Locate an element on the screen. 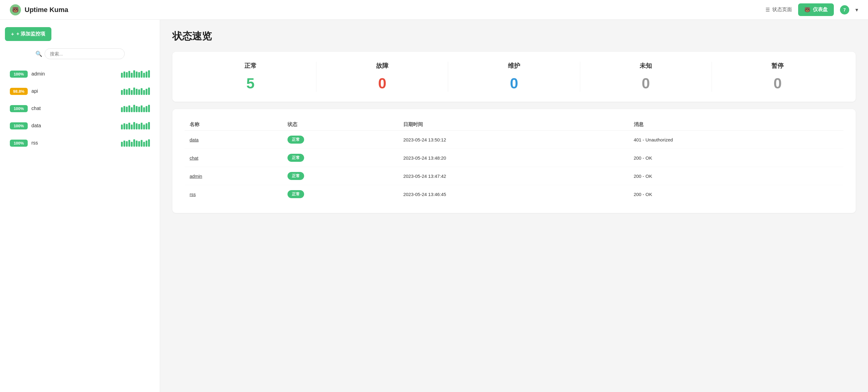 This screenshot has height=392, width=868. table-row: admin 正常 2023-05-24 13:47:42 200 - OK is located at coordinates (514, 176).